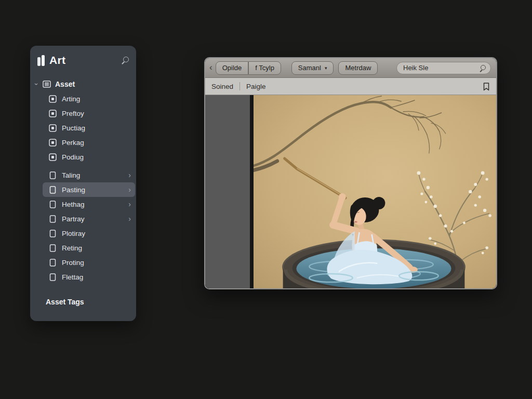  Describe the element at coordinates (351, 68) in the screenshot. I see `window-toolbar: ‹ Opilde f Tcylp Samanl ▾ Metrdaw` at that location.